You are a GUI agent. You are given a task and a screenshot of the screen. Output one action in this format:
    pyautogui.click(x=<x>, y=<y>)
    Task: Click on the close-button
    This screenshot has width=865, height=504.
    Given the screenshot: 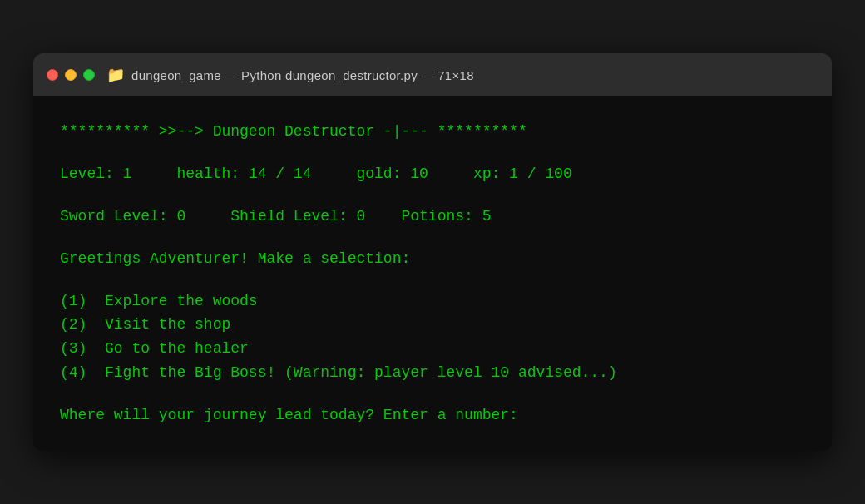 What is the action you would take?
    pyautogui.click(x=52, y=75)
    